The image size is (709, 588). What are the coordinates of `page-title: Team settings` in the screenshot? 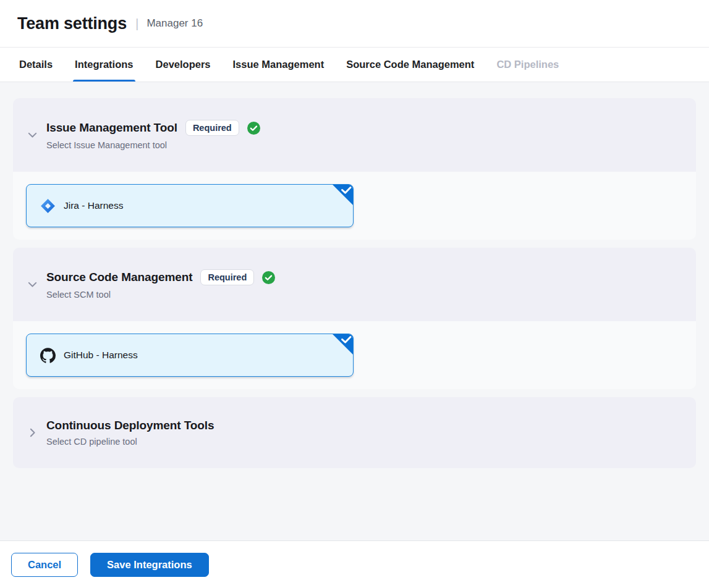 It's located at (72, 23).